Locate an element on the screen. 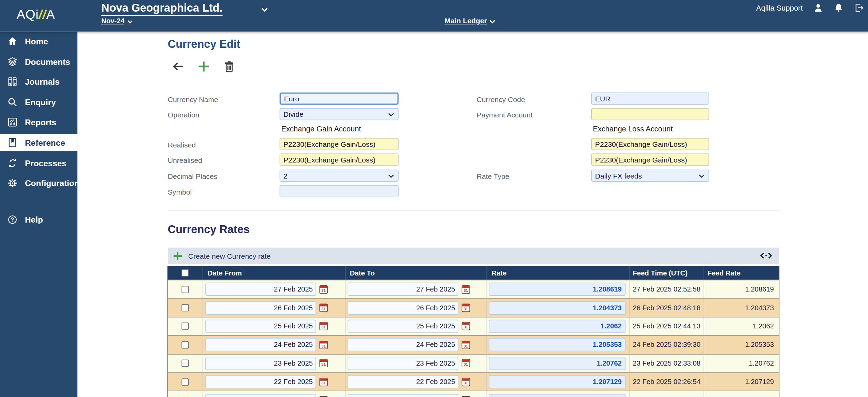 The width and height of the screenshot is (868, 397). select-all-checkbox is located at coordinates (185, 273).